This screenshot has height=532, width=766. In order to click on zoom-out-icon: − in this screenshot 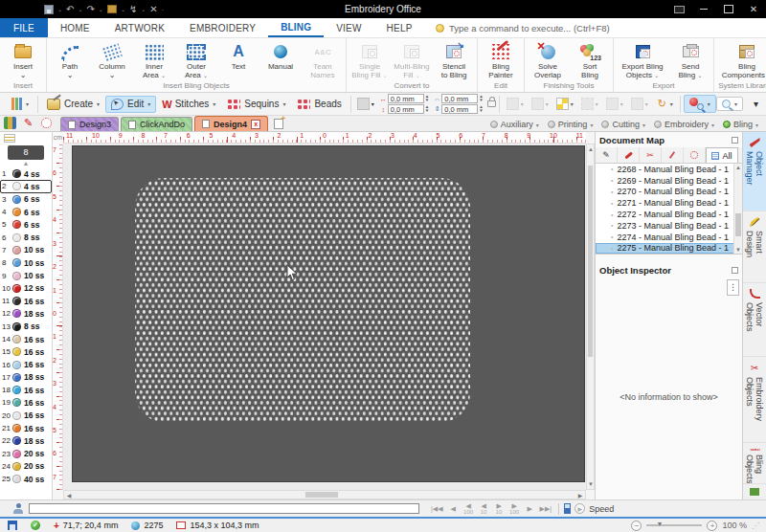, I will do `click(636, 526)`.